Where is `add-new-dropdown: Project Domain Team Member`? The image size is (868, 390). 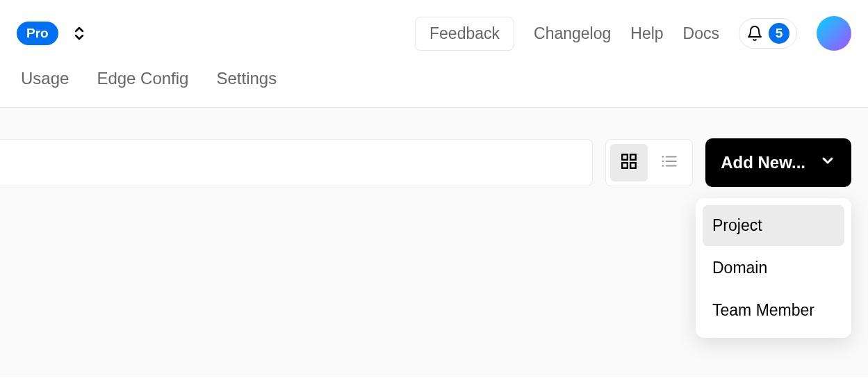
add-new-dropdown: Project Domain Team Member is located at coordinates (773, 268).